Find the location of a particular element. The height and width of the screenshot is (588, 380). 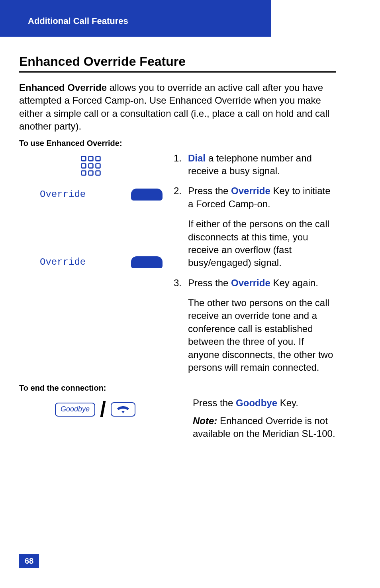

end-section-columns: Goodbye / Press the Goodbye Key. Note: E… is located at coordinates (178, 419).